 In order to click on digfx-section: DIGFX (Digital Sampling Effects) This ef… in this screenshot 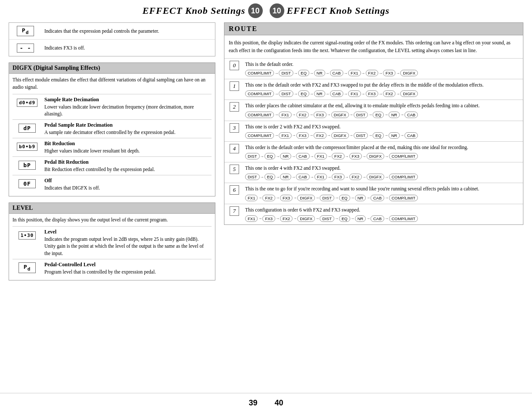, I will do `click(112, 129)`.